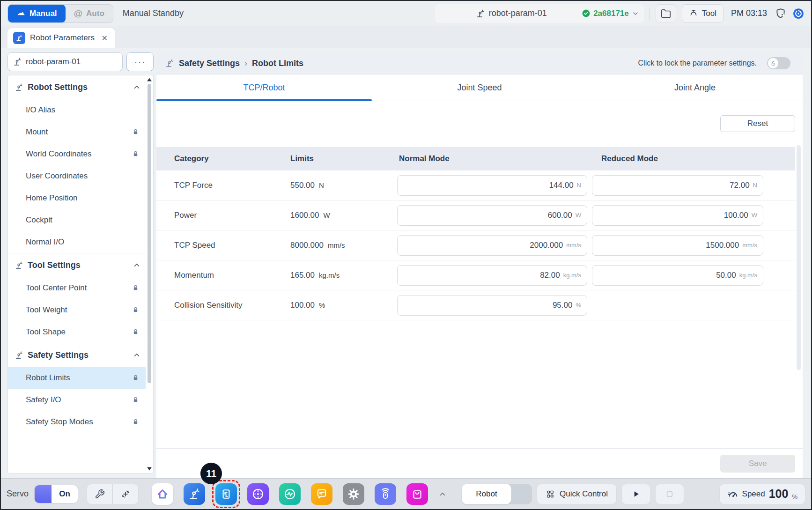  What do you see at coordinates (77, 310) in the screenshot?
I see `sidebar-item-tool-weight: Tool Weight` at bounding box center [77, 310].